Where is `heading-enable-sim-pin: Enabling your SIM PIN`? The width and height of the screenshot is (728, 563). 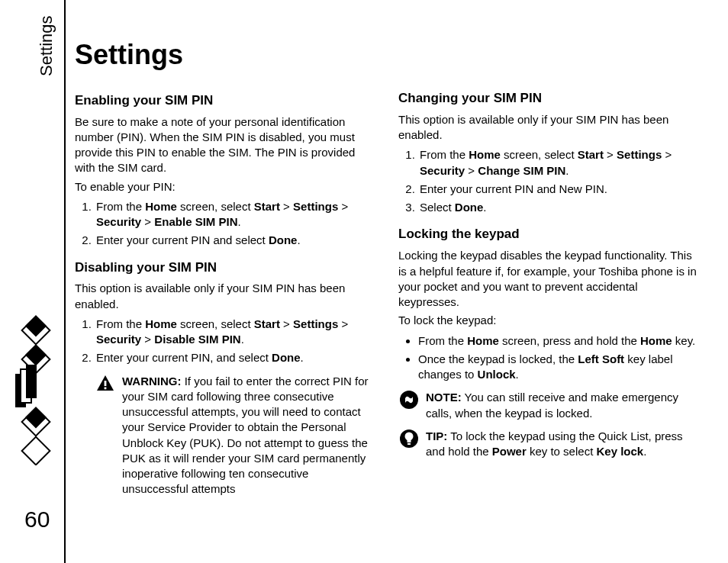 heading-enable-sim-pin: Enabling your SIM PIN is located at coordinates (226, 101).